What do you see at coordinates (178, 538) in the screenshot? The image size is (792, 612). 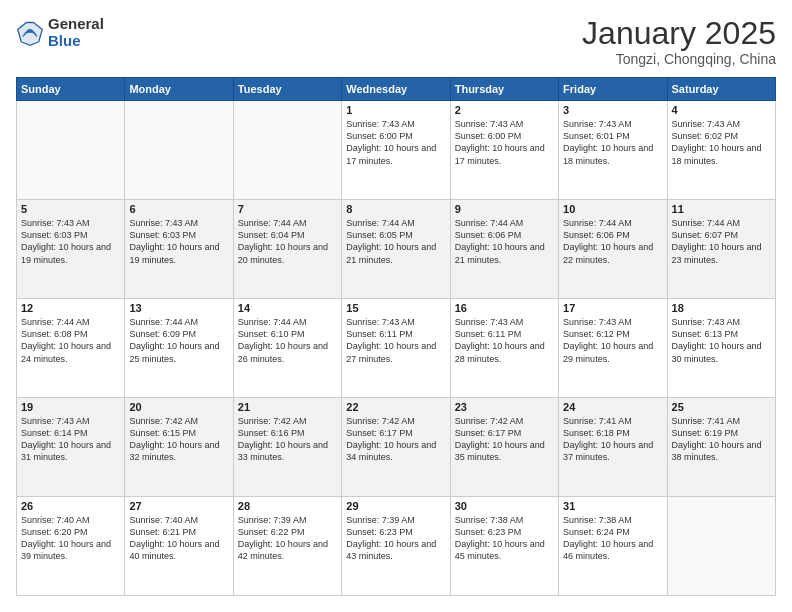 I see `cell-text: Sunrise: 7:40 AM Sunset: 6:21 PM Dayligh…` at bounding box center [178, 538].